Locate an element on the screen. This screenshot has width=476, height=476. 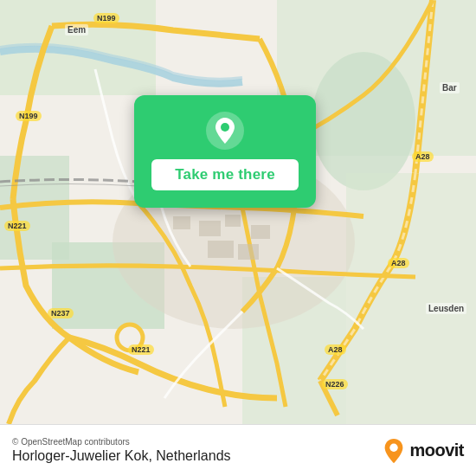
moovit-text: moovit is located at coordinates (436, 450).